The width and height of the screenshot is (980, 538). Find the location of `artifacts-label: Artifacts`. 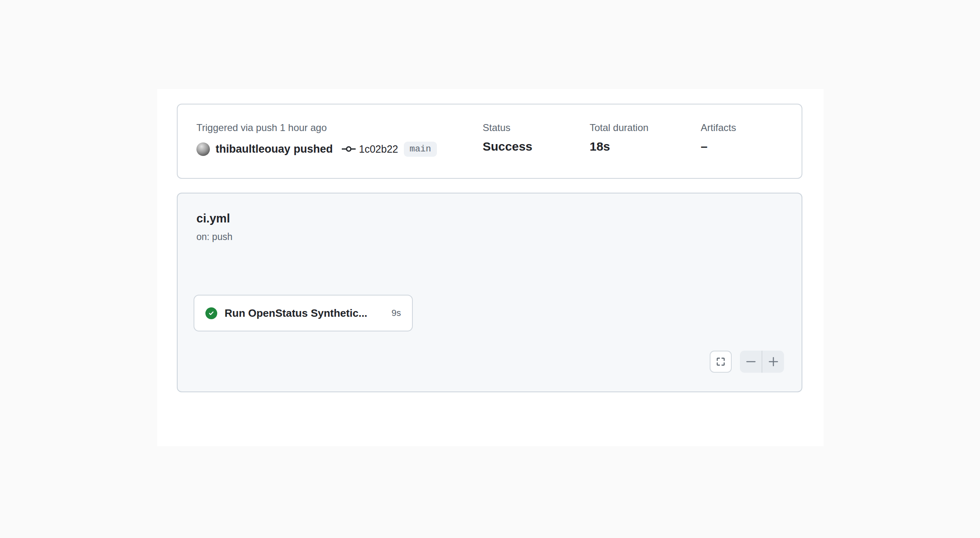

artifacts-label: Artifacts is located at coordinates (742, 128).